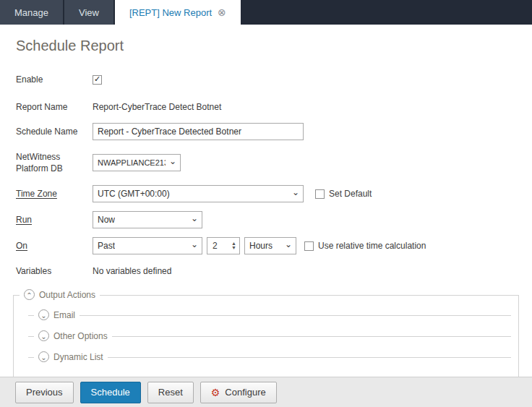  What do you see at coordinates (274, 271) in the screenshot?
I see `variables-row: Variables No variables defined` at bounding box center [274, 271].